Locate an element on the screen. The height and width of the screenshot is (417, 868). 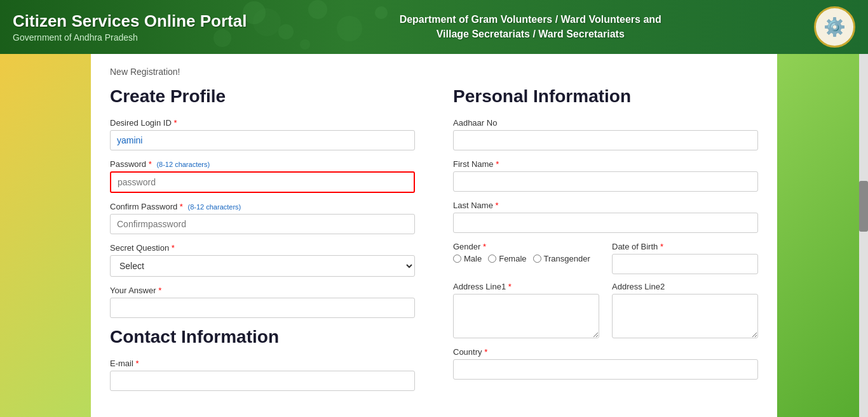
secret-question-group: Secret Question * Select What is your mo… is located at coordinates (262, 260).